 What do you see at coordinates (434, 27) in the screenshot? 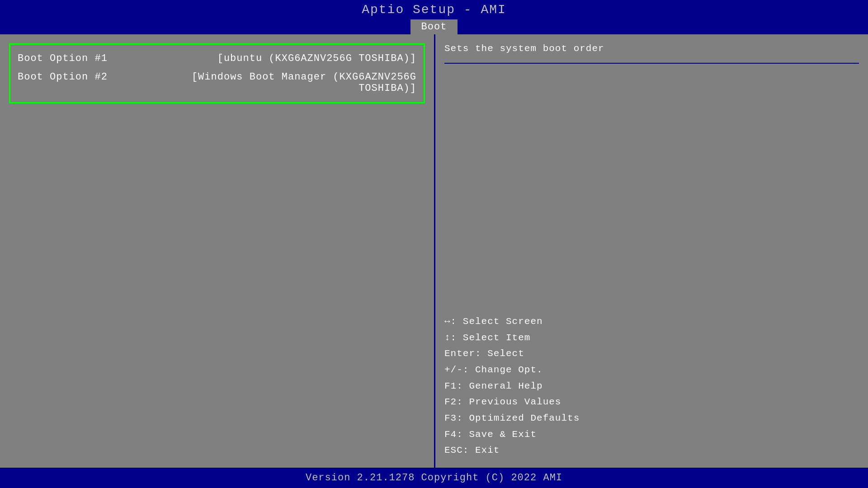
I see `tab-bar: Boot` at bounding box center [434, 27].